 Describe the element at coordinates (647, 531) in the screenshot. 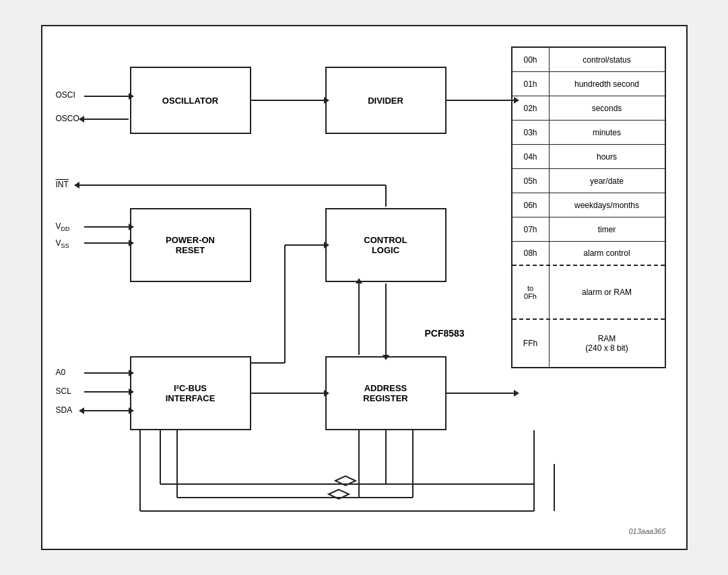

I see `figure-label: 013aaa365` at that location.